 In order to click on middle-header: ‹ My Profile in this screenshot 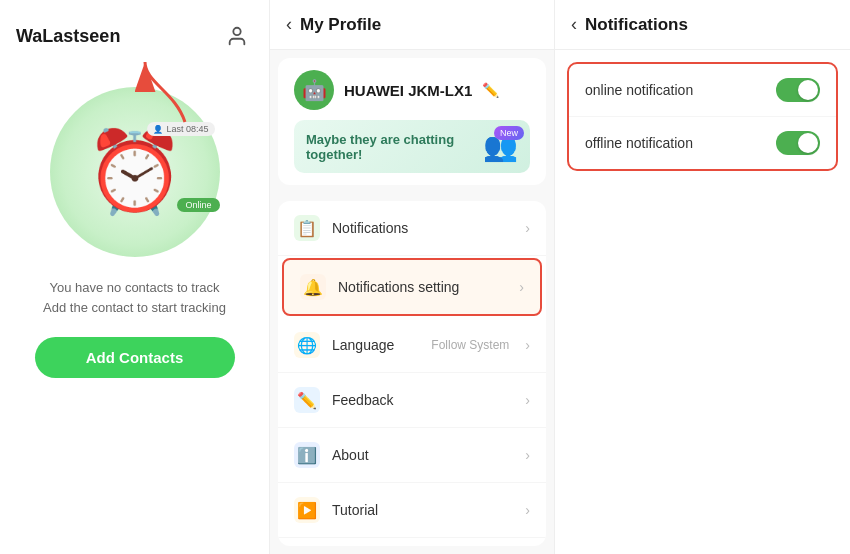, I will do `click(412, 25)`.